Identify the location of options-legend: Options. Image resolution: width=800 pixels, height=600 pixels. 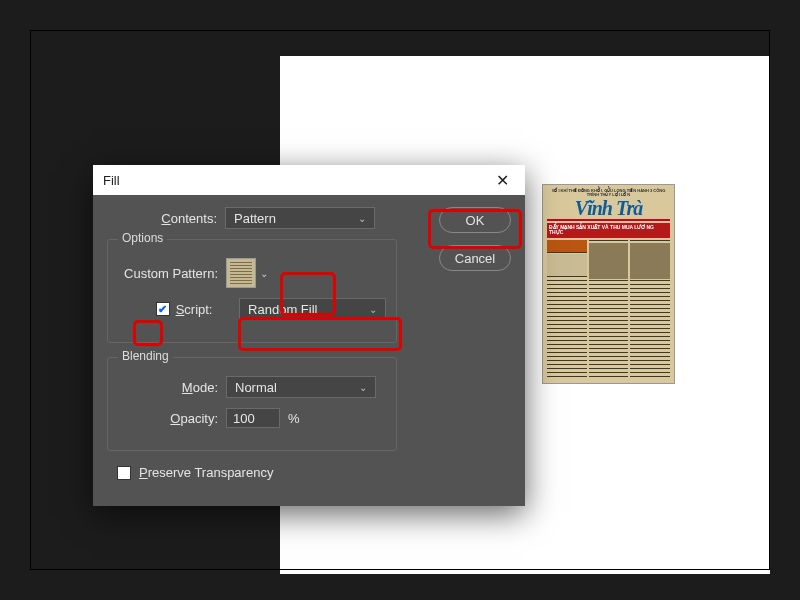
(142, 238).